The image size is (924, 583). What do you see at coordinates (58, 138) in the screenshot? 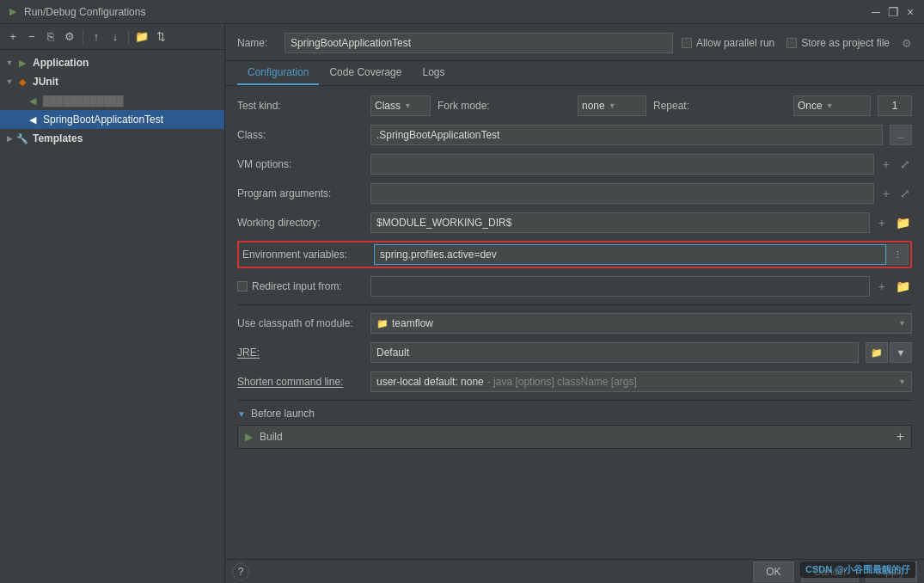
I see `tree-label-templates: Templates` at bounding box center [58, 138].